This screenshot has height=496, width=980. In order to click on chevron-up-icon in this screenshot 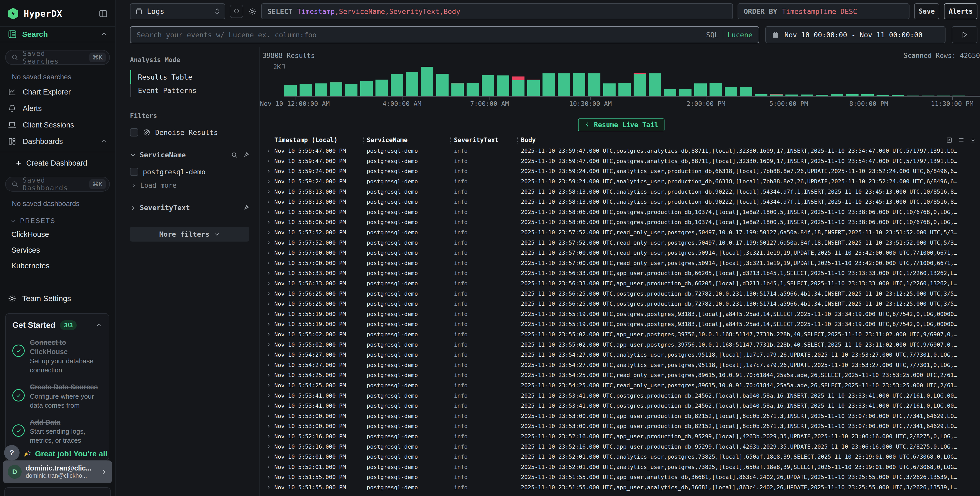, I will do `click(99, 325)`.